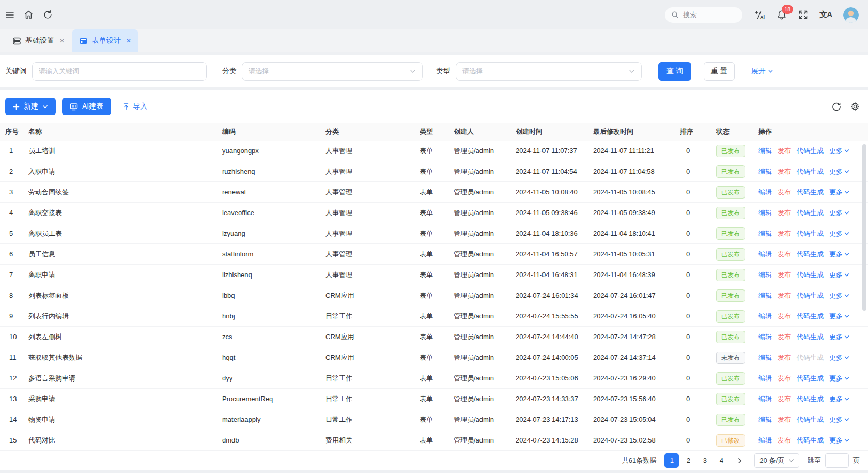  Describe the element at coordinates (125, 151) in the screenshot. I see `row-name-cell: 员工培训` at that location.